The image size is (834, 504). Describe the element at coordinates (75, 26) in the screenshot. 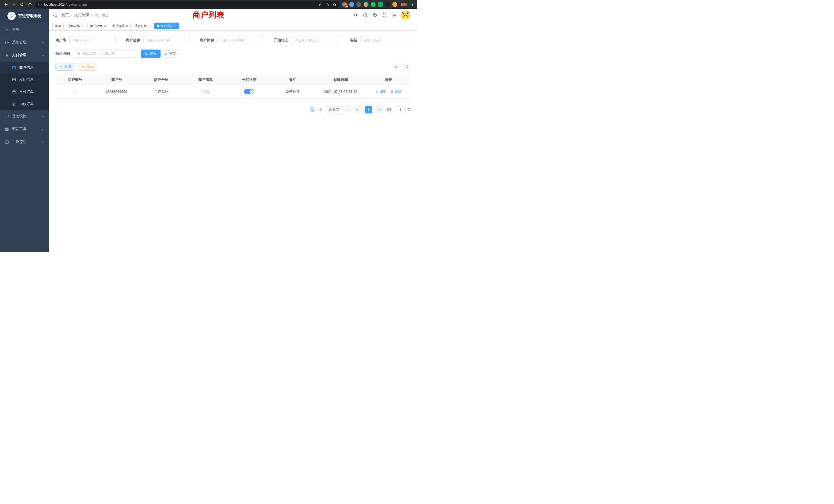

I see `tab-process-form: 流程表单` at that location.